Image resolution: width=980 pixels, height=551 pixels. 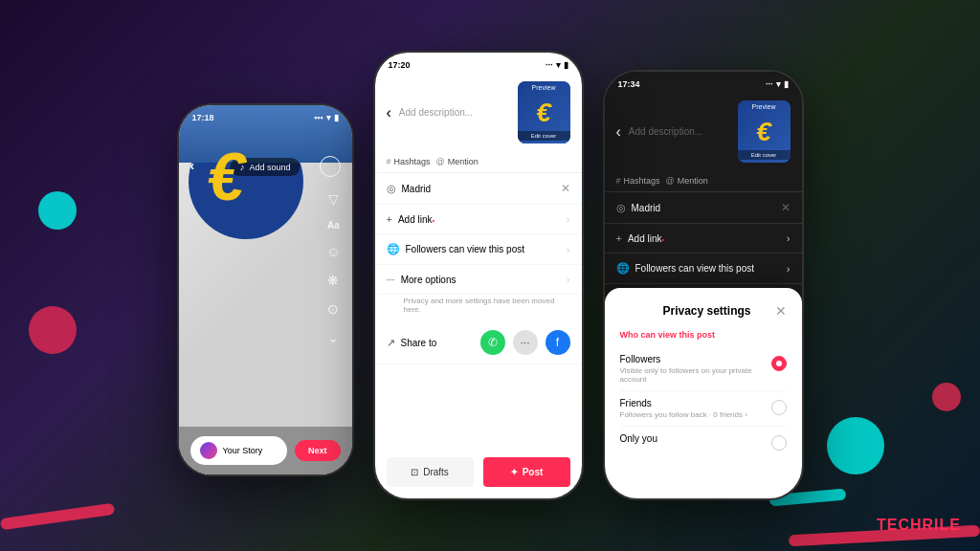 What do you see at coordinates (390, 219) in the screenshot?
I see `add-icon: +` at bounding box center [390, 219].